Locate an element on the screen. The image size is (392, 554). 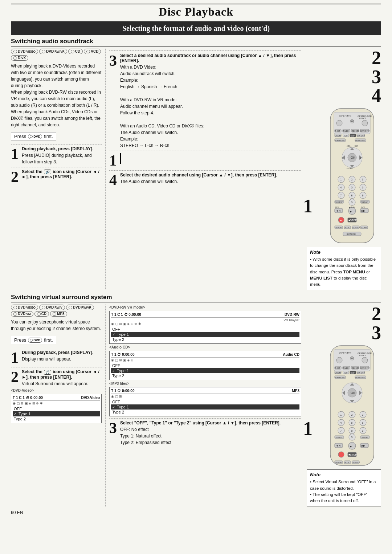
note1-title: Note is located at coordinates (344, 252).